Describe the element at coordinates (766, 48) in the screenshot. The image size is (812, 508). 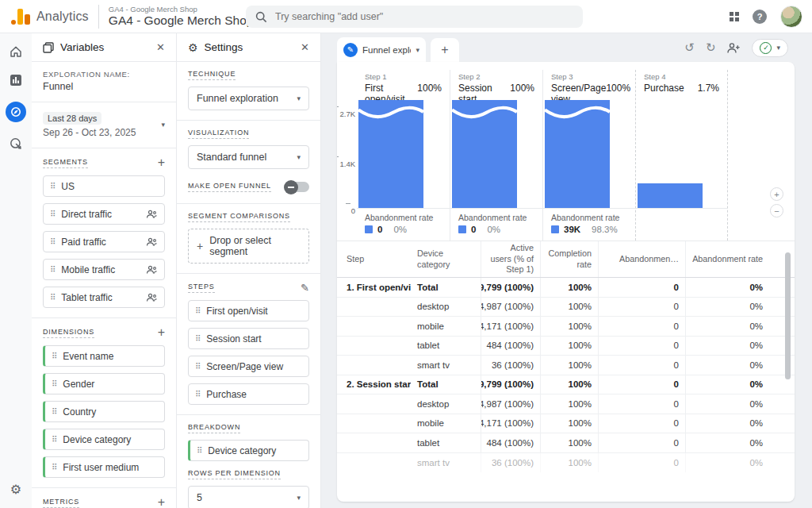
I see `saved-check-icon: ✓` at that location.